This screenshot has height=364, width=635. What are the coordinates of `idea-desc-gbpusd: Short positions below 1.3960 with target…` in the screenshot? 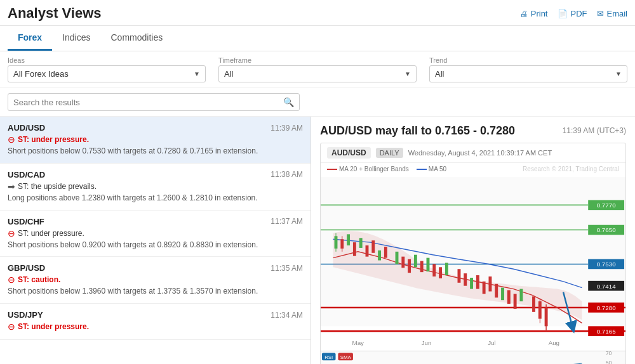 It's located at (155, 292).